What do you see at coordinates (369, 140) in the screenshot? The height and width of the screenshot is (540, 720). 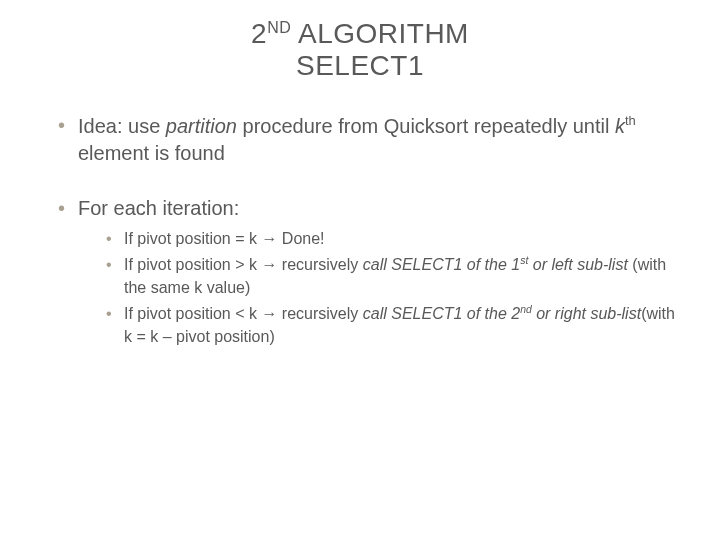 I see `bullet-idea: Idea: use partition procedure from Quick…` at bounding box center [369, 140].